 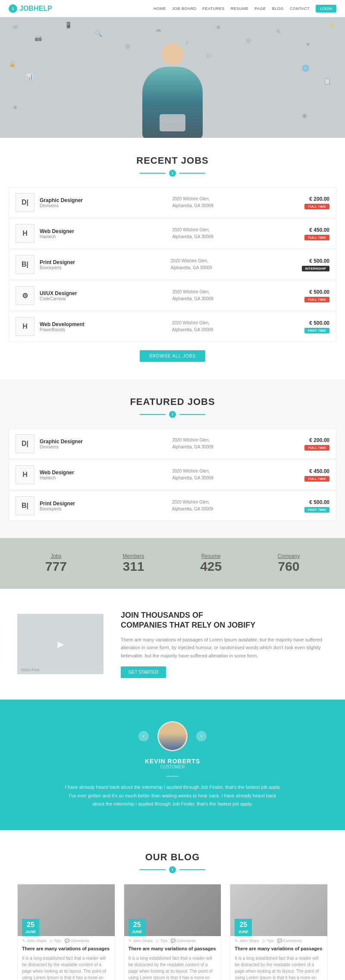 What do you see at coordinates (103, 206) in the screenshot?
I see `job-company: Devisems` at bounding box center [103, 206].